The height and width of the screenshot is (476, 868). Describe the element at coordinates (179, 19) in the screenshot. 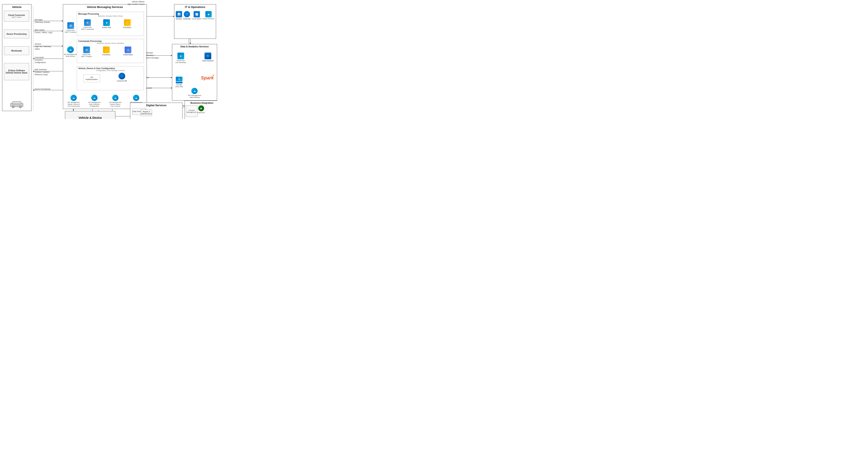

I see `monitor-label: Monitor` at that location.